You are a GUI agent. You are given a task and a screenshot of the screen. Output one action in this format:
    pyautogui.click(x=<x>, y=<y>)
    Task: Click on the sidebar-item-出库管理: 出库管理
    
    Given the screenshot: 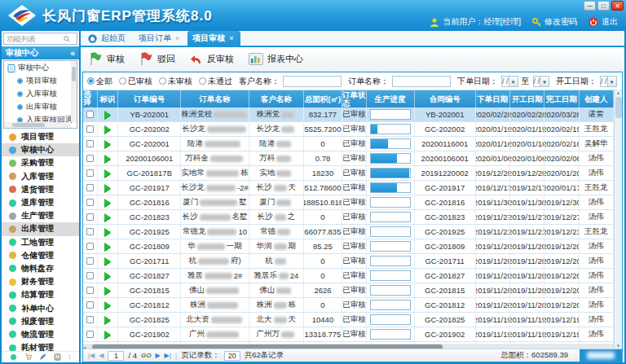 What is the action you would take?
    pyautogui.click(x=41, y=229)
    